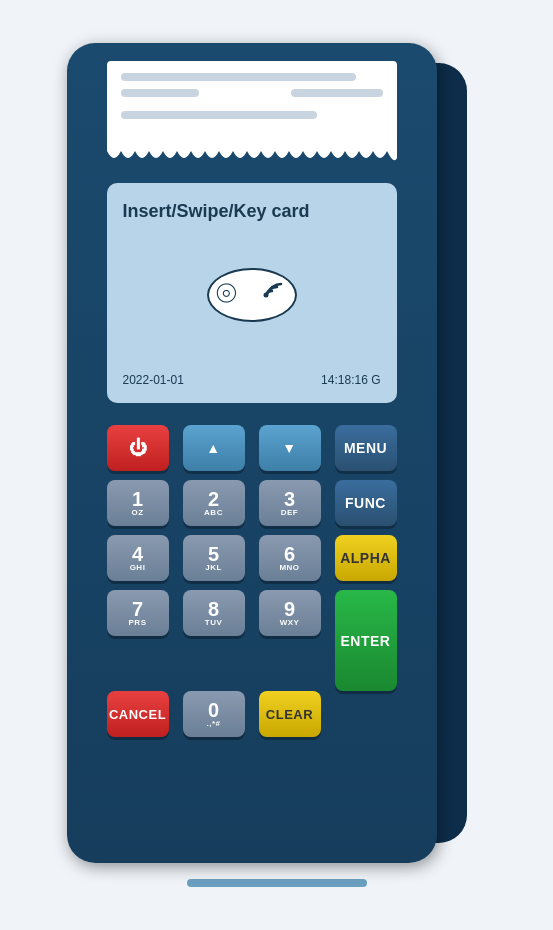 The height and width of the screenshot is (930, 553). Describe the element at coordinates (252, 295) in the screenshot. I see `nfc-icon-area: ⦾` at that location.